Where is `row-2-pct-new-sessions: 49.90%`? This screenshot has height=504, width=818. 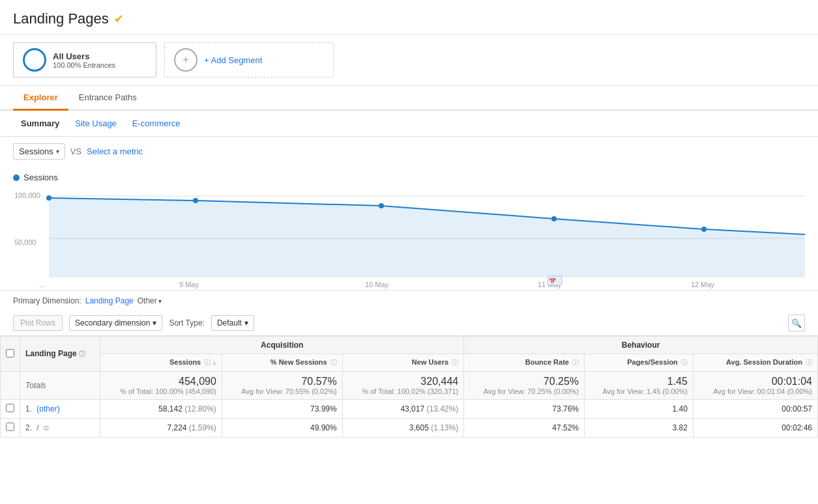
row-2-pct-new-sessions: 49.90% is located at coordinates (282, 428).